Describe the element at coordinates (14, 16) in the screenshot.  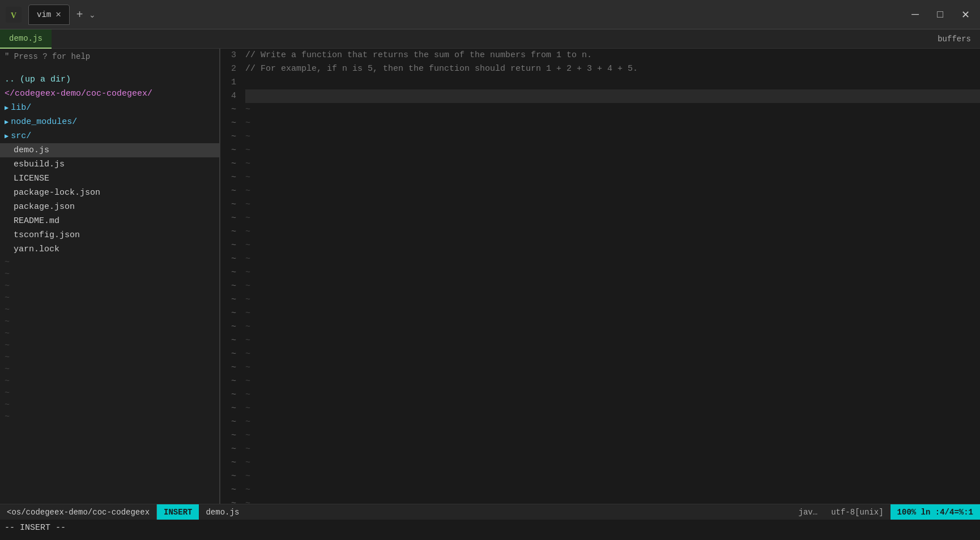
I see `svg-text: V` at that location.